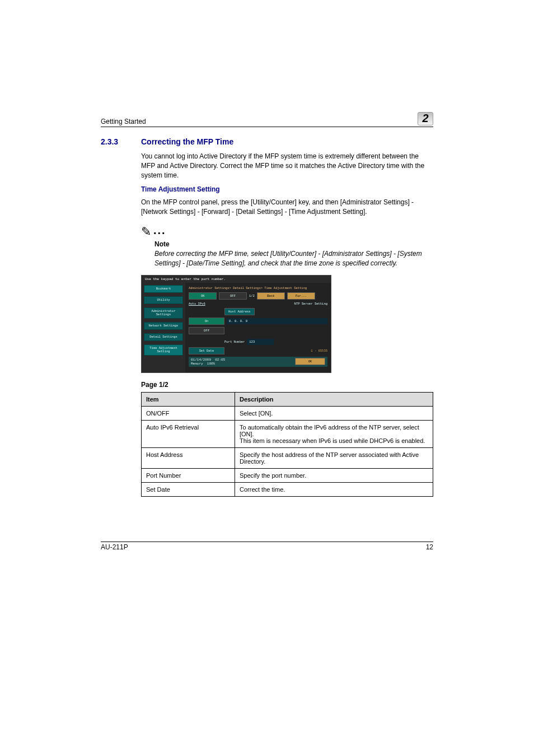  Describe the element at coordinates (201, 360) in the screenshot. I see `scr-date: 01/14/2009` at that location.